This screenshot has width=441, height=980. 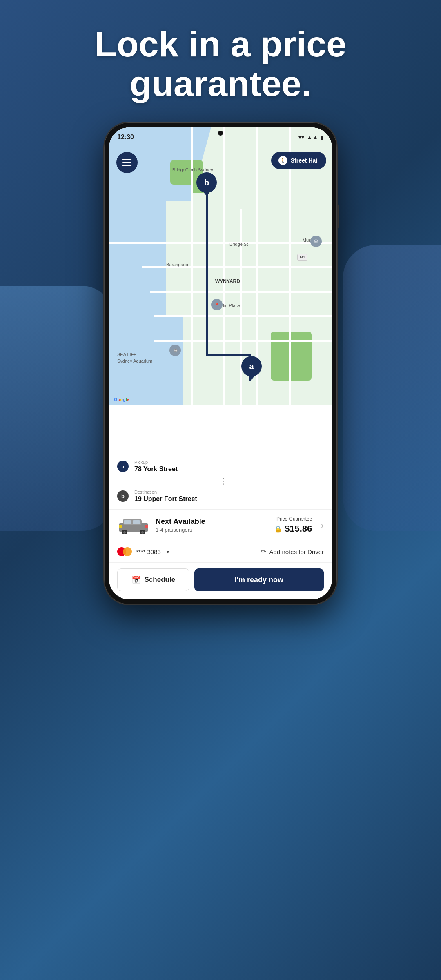 I want to click on marker-a: a, so click(x=252, y=366).